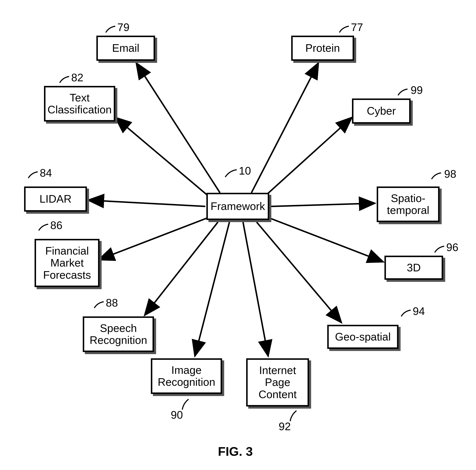  I want to click on node-protein: Protein, so click(323, 48).